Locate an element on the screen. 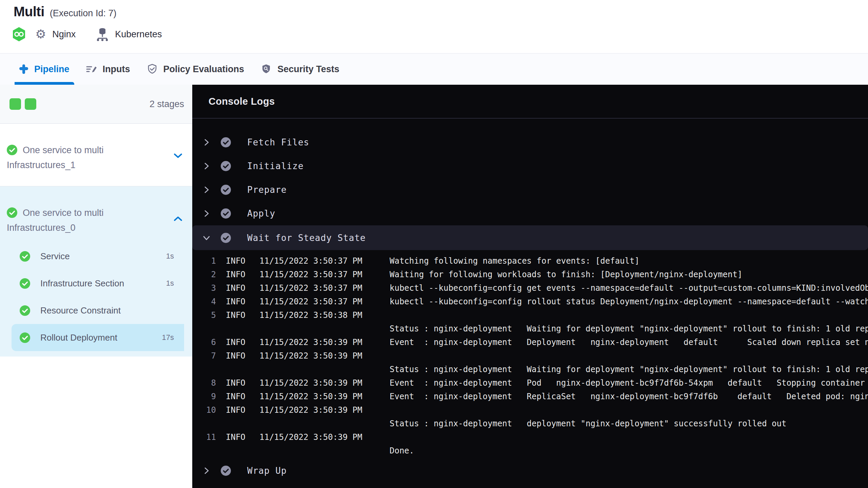 The image size is (868, 488). inputs-icon is located at coordinates (92, 69).